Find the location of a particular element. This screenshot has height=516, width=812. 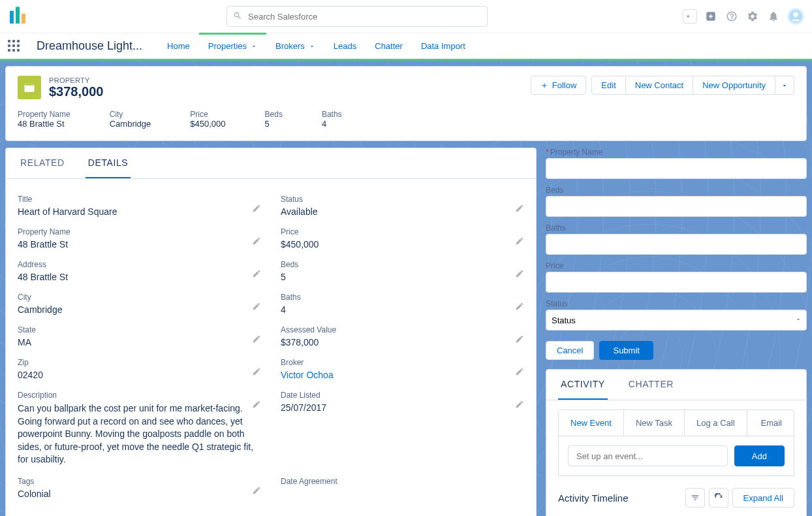

nav-data-import: Data Import is located at coordinates (443, 46).